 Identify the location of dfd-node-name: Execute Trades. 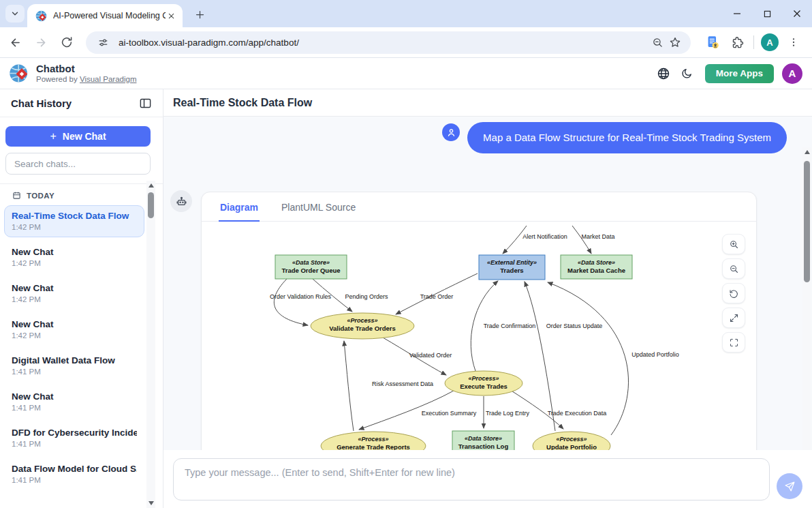
(484, 386).